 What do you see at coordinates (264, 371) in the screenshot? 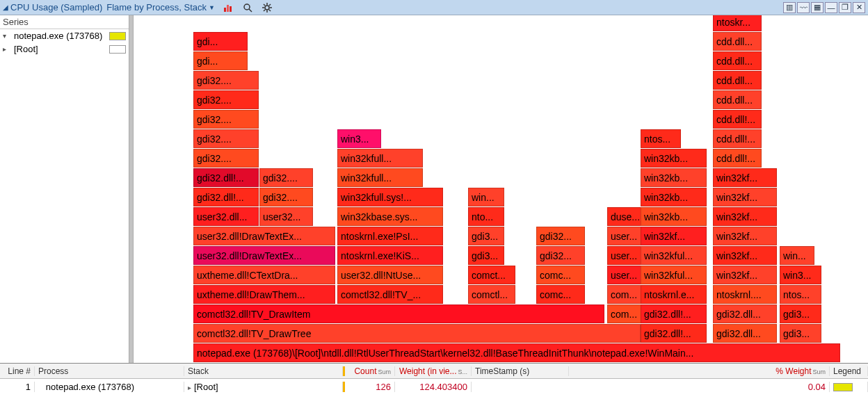
I see `col-stack: Stack` at bounding box center [264, 371].